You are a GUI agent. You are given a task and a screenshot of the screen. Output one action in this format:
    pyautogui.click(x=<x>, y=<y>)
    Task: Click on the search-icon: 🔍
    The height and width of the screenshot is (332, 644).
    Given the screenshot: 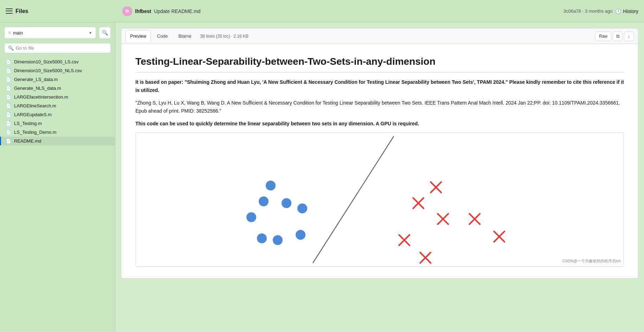 What is the action you would take?
    pyautogui.click(x=105, y=33)
    